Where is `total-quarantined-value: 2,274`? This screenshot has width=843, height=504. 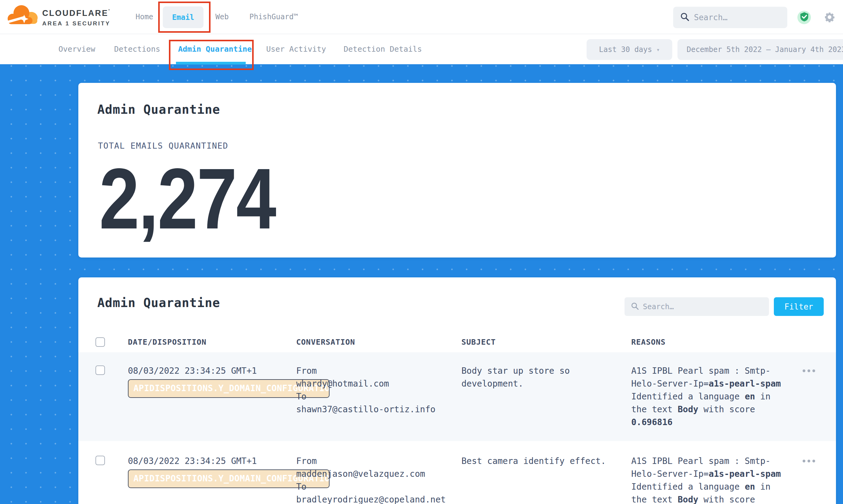
total-quarantined-value: 2,274 is located at coordinates (187, 199).